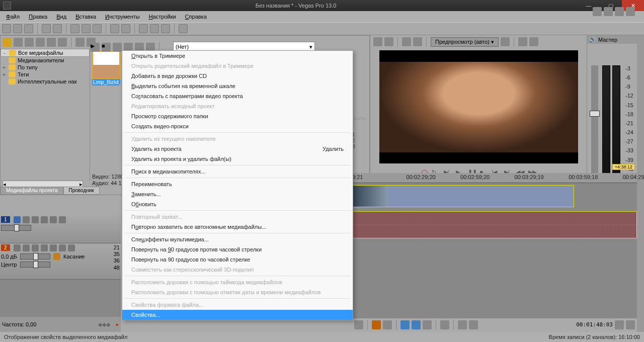 The image size is (644, 342). I want to click on ctx-item: Обновить, so click(237, 204).